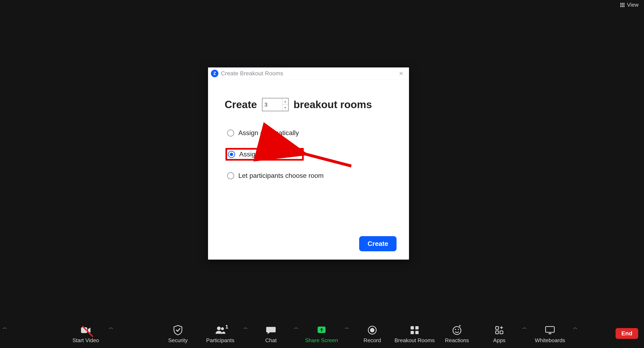 Image resolution: width=644 pixels, height=348 pixels. What do you see at coordinates (285, 105) in the screenshot?
I see `stepper-controls: ▲ ▼` at bounding box center [285, 105].